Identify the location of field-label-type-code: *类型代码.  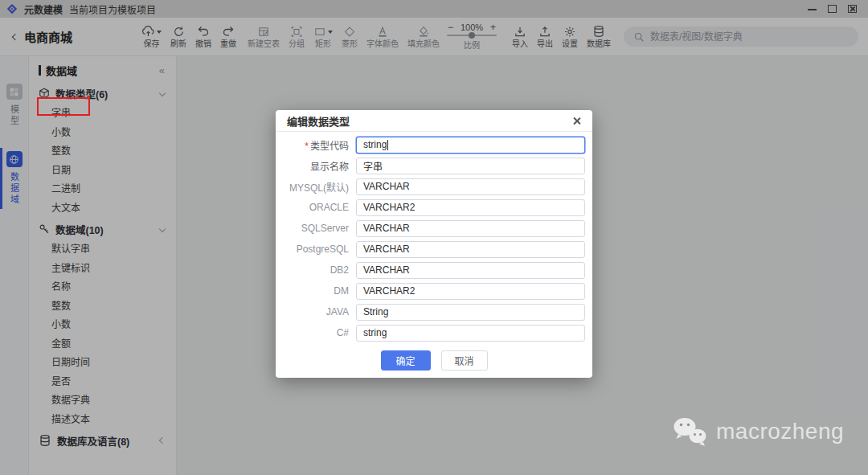
(312, 145).